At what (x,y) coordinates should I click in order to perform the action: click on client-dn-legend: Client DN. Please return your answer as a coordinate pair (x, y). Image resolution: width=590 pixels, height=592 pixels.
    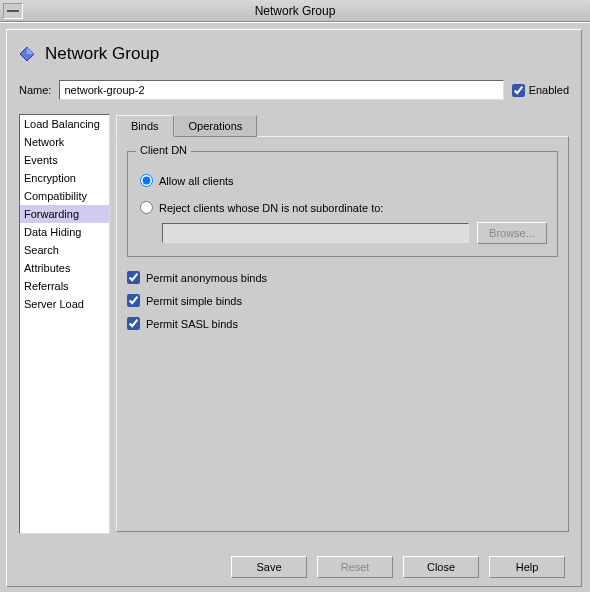
    Looking at the image, I should click on (164, 150).